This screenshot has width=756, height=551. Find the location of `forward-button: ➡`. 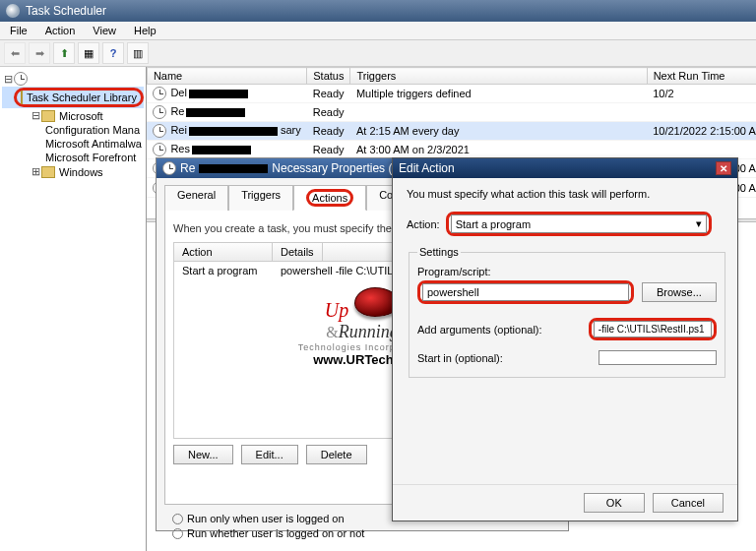

forward-button: ➡ is located at coordinates (39, 53).